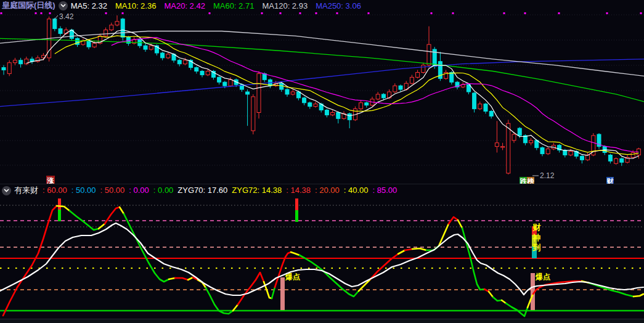  What do you see at coordinates (51, 180) in the screenshot?
I see `signal-badge: 涨` at bounding box center [51, 180].